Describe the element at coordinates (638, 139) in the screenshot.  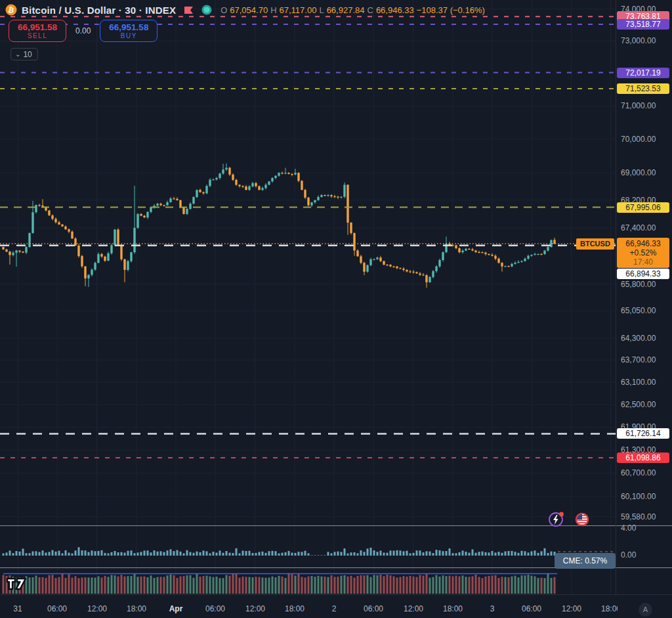
I see `price-axis-label: 70,000.00` at that location.